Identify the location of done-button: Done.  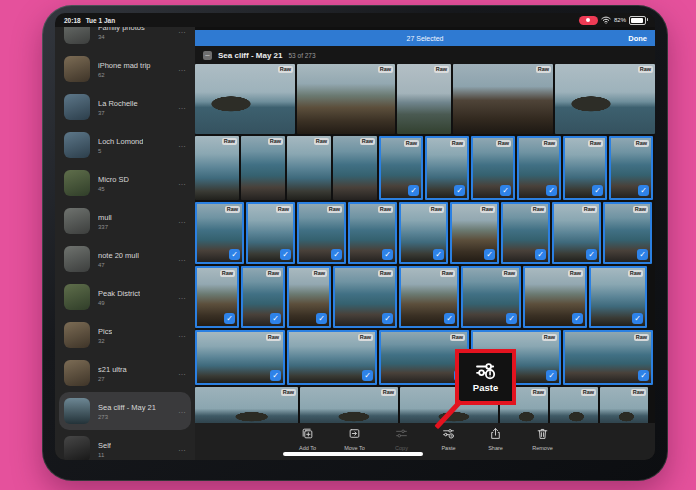
(642, 38).